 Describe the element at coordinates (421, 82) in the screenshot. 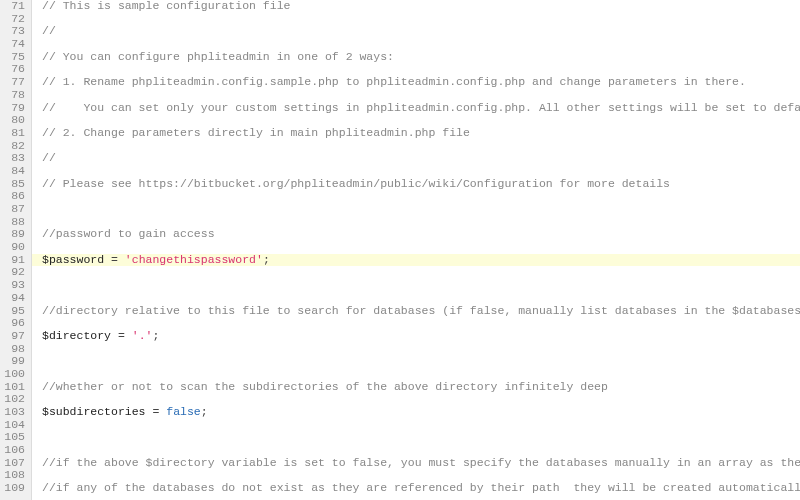

I see `code-line: // 1. Rename phpliteadmin.config.sample.…` at that location.